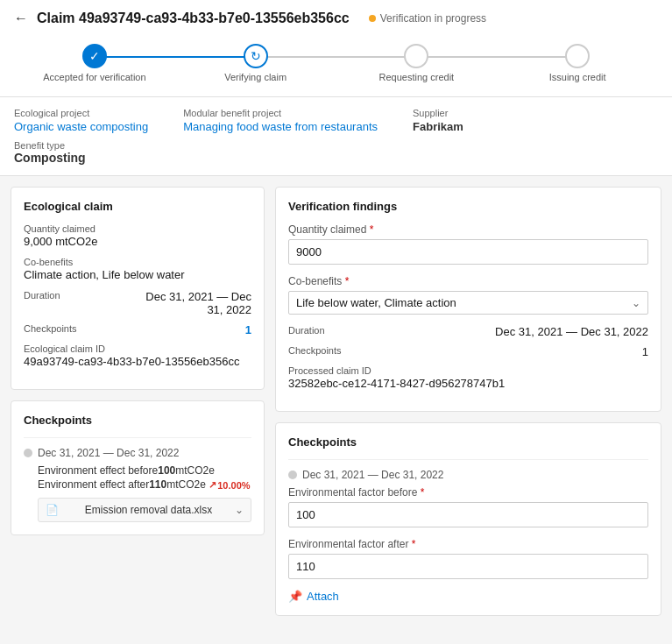 Image resolution: width=672 pixels, height=644 pixels. What do you see at coordinates (138, 356) in the screenshot?
I see `claim-id-field: Ecological claim ID 49a93749-ca93-4b33-b…` at bounding box center [138, 356].